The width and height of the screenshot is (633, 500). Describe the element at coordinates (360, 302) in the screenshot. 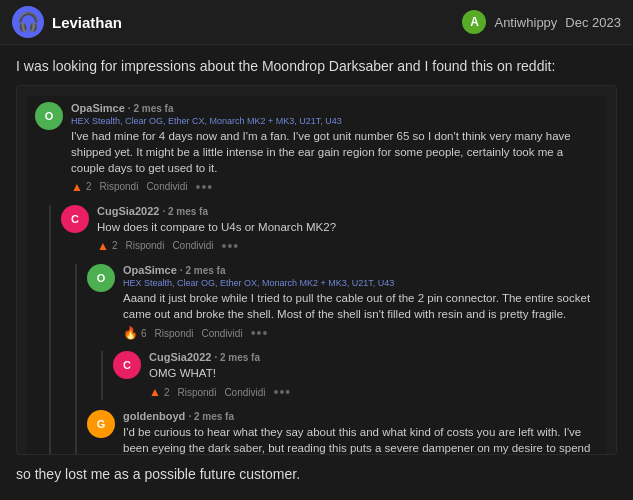

I see `comment-body-c3: OpaSimce · 2 mes fa HEX Stealth, Clear O…` at that location.